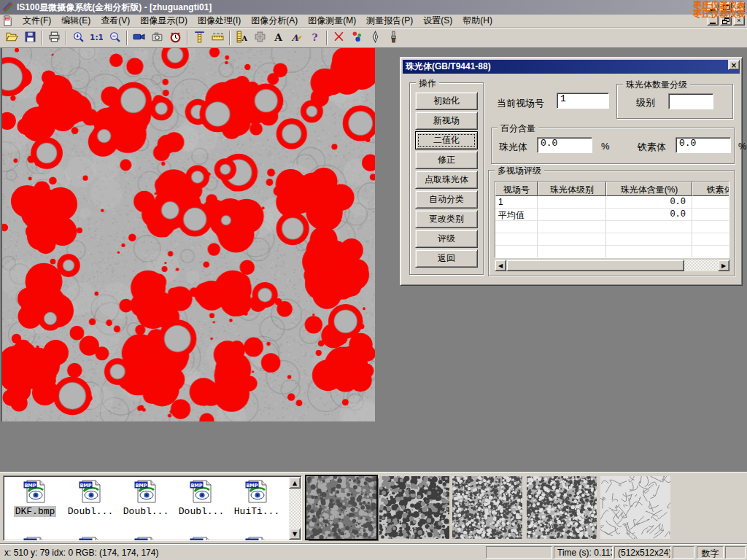 This screenshot has height=560, width=747. What do you see at coordinates (152, 508) in the screenshot?
I see `file-list: ▲ ▼ BMPDKF.bmpBMPDoubl...BMPDoubl...BMPD…` at bounding box center [152, 508].